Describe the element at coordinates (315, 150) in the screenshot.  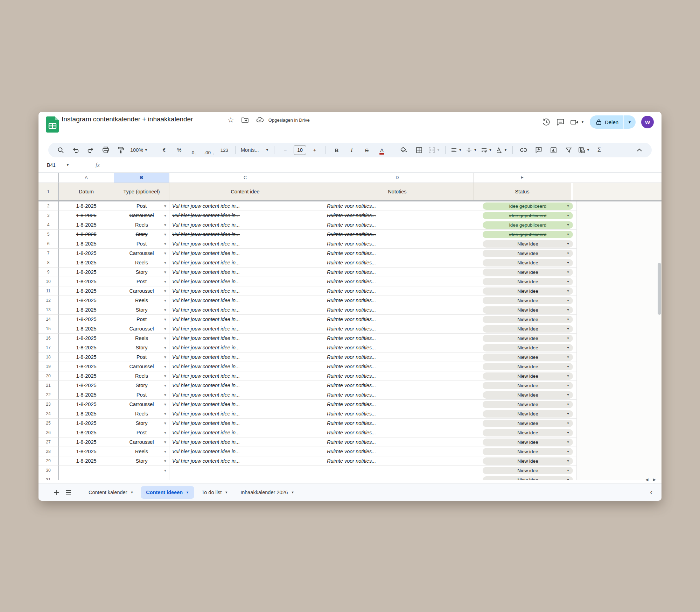
I see `increase-font-size-button: +` at that location.